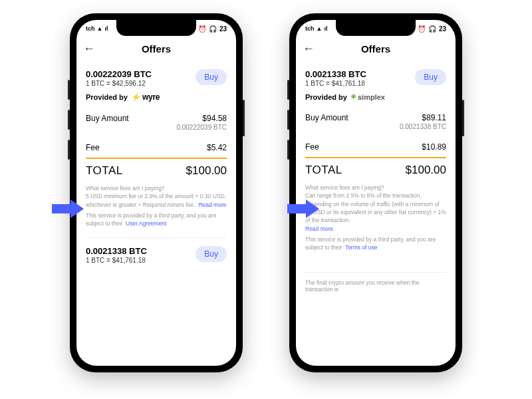 This screenshot has width=532, height=399. I want to click on offer-rate: 1 BTC = $42,596.12, so click(118, 84).